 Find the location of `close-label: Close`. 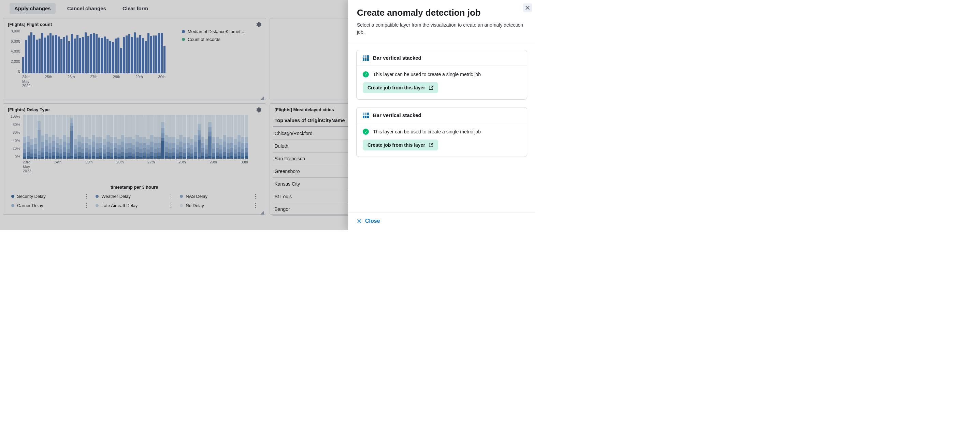

close-label: Close is located at coordinates (373, 221).